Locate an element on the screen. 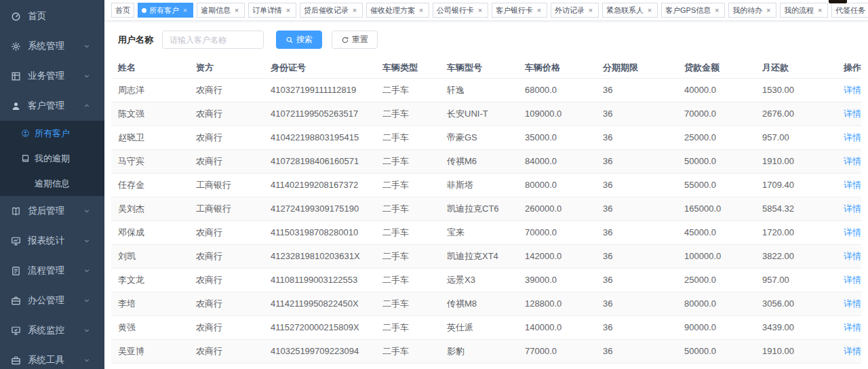 Image resolution: width=868 pixels, height=369 pixels. cell-monthly_payment: 3822.00 is located at coordinates (796, 256).